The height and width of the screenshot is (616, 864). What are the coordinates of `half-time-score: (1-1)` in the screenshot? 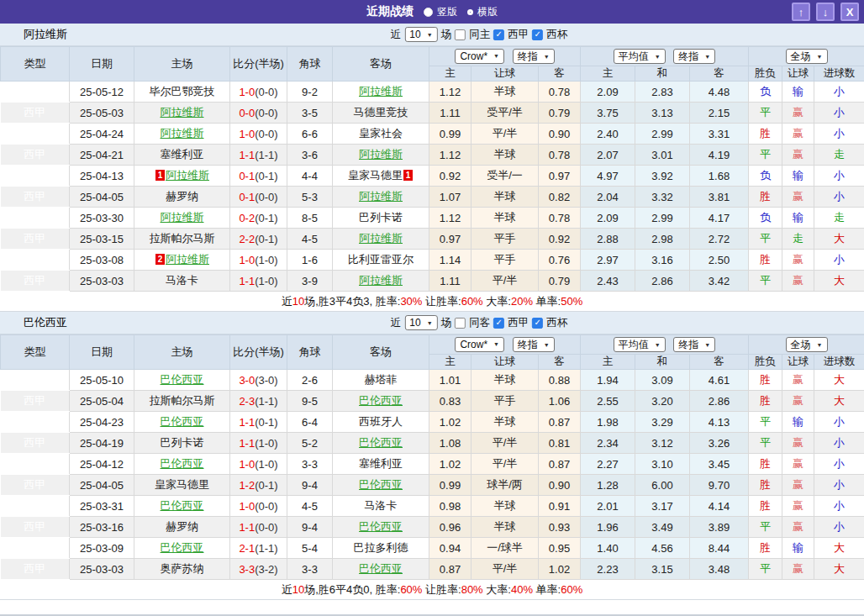 It's located at (266, 402).